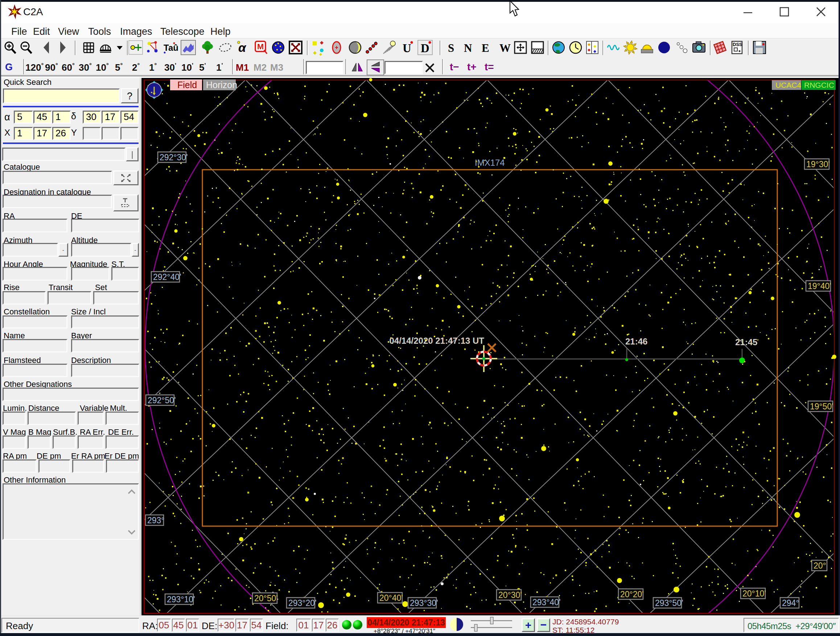 The width and height of the screenshot is (840, 636). I want to click on svg-text: 20°10', so click(754, 594).